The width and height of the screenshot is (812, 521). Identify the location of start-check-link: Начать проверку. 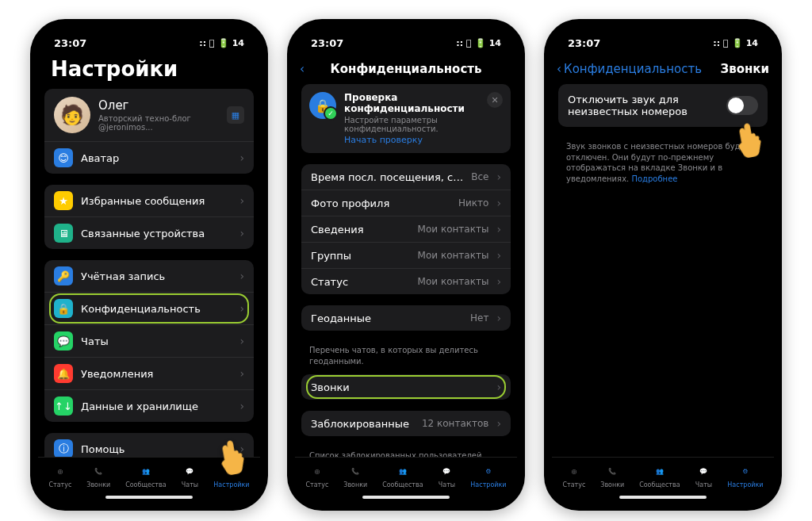
(412, 140).